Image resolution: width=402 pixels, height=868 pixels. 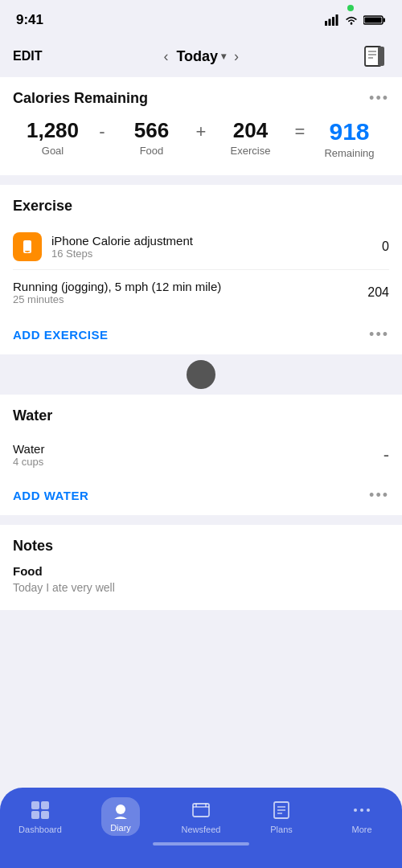 What do you see at coordinates (201, 844) in the screenshot?
I see `home-indicator` at bounding box center [201, 844].